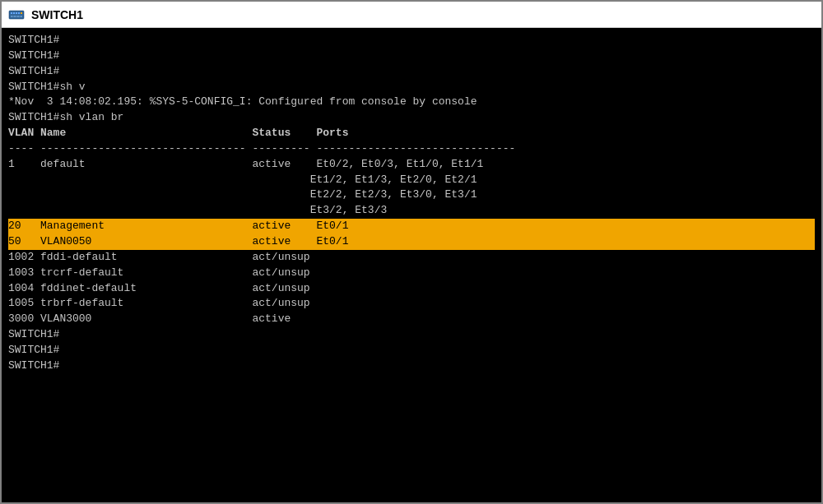 The image size is (823, 504). What do you see at coordinates (412, 319) in the screenshot?
I see `terminal-line: 3000 VLAN3000 active` at bounding box center [412, 319].